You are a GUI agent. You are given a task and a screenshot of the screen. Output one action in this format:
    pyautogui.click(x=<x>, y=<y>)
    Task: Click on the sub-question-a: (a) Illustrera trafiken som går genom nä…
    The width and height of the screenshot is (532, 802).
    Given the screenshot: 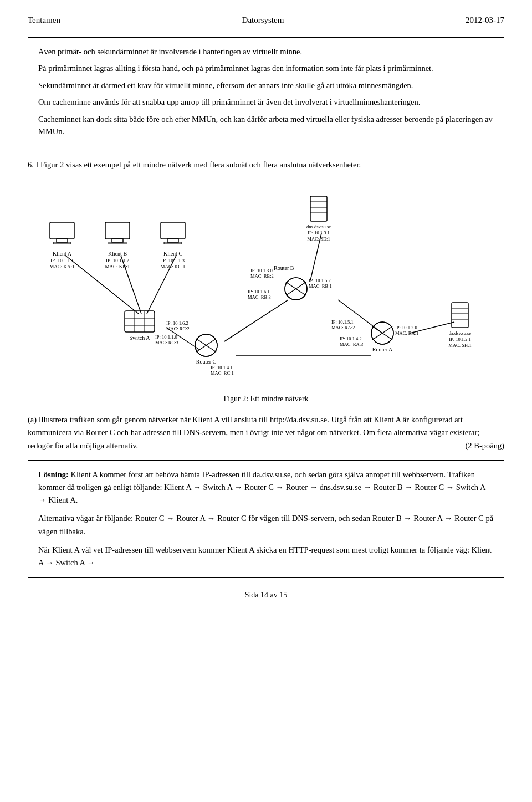 What is the action you would take?
    pyautogui.click(x=266, y=433)
    